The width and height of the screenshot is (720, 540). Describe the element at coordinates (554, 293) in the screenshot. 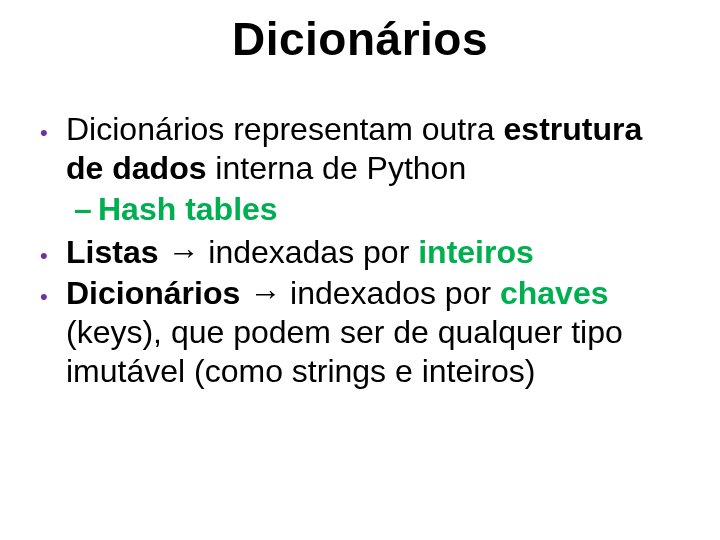

I see `b3-part4-bold-green: chaves` at that location.